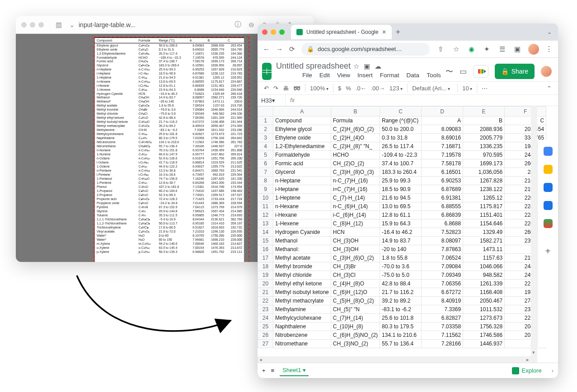  What do you see at coordinates (267, 71) in the screenshot?
I see `sheets-logo-icon` at bounding box center [267, 71].